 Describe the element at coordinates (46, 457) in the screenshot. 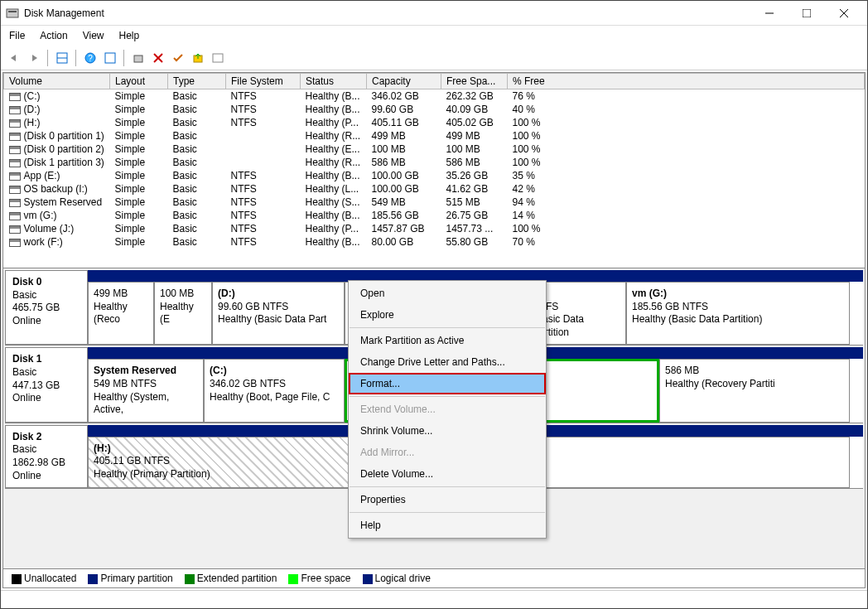

I see `disk-info: Disk 2Basic1862.98 GBOnline` at that location.